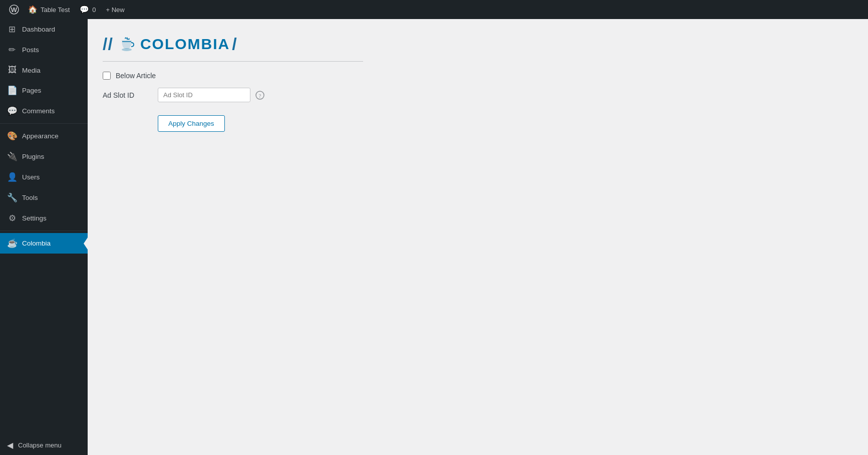 The height and width of the screenshot is (455, 868). Describe the element at coordinates (31, 70) in the screenshot. I see `sidebar-label-media: Media` at that location.